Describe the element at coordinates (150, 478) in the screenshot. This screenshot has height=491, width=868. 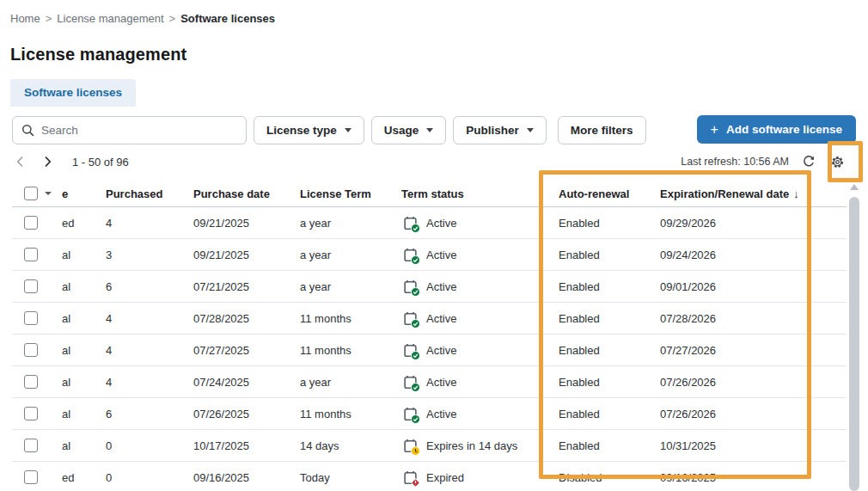
I see `cell-purchased: 0` at that location.